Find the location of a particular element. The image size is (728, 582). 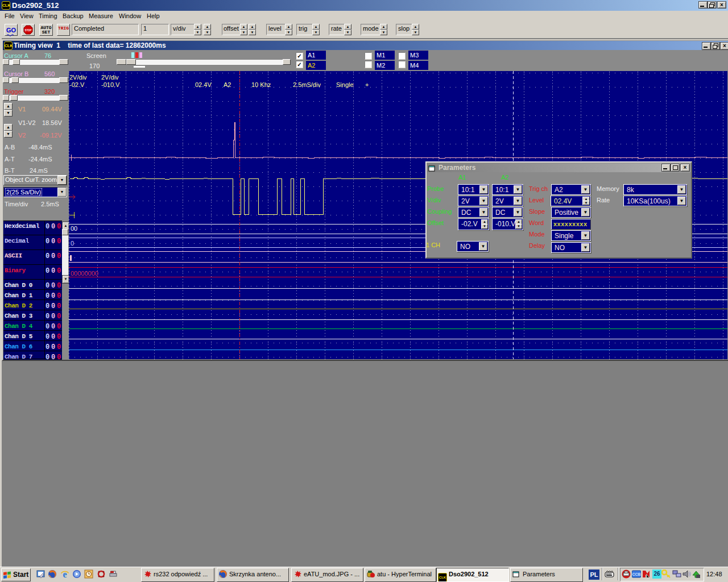

svg-text: 02.4V is located at coordinates (204, 85).